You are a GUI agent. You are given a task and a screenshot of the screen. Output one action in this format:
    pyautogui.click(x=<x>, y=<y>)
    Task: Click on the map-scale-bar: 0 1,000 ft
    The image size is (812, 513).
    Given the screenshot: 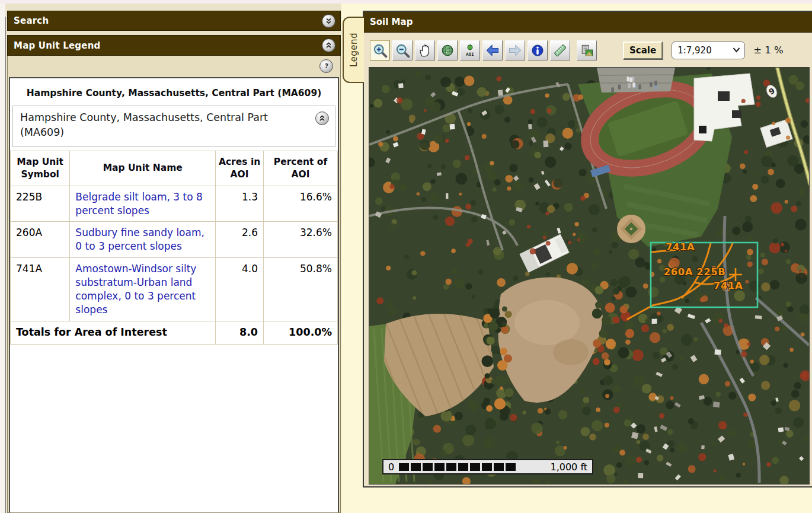 What is the action you would take?
    pyautogui.click(x=488, y=467)
    